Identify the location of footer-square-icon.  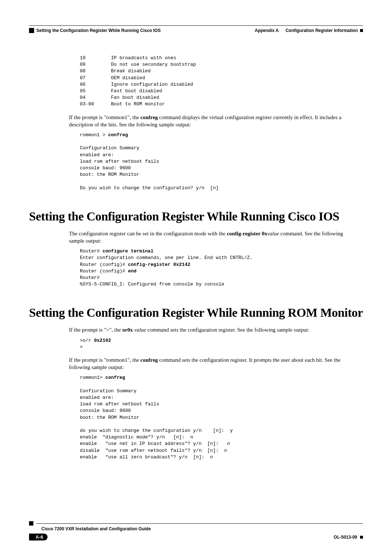
(31, 523).